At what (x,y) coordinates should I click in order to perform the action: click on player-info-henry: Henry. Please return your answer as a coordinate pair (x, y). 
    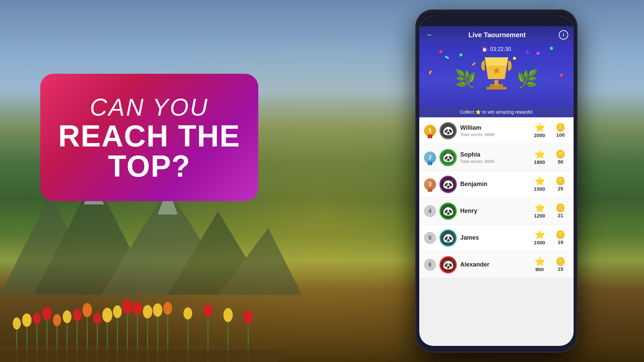
    Looking at the image, I should click on (494, 211).